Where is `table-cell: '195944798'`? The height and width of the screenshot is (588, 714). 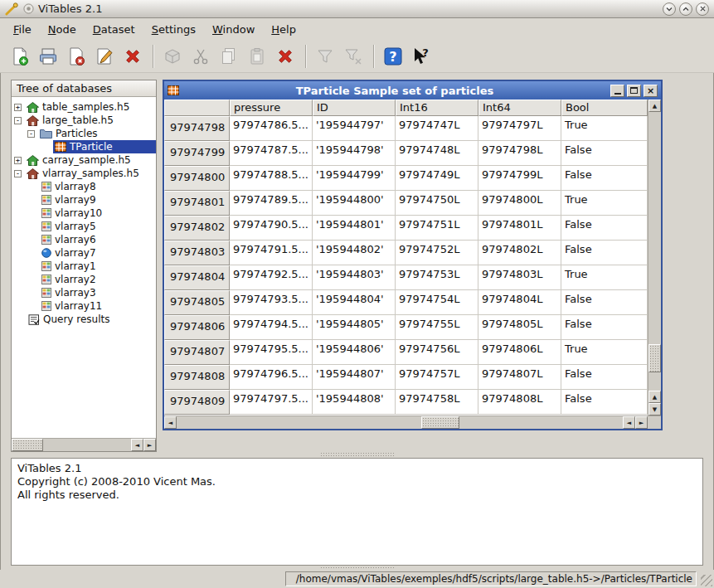
table-cell: '195944798' is located at coordinates (354, 153).